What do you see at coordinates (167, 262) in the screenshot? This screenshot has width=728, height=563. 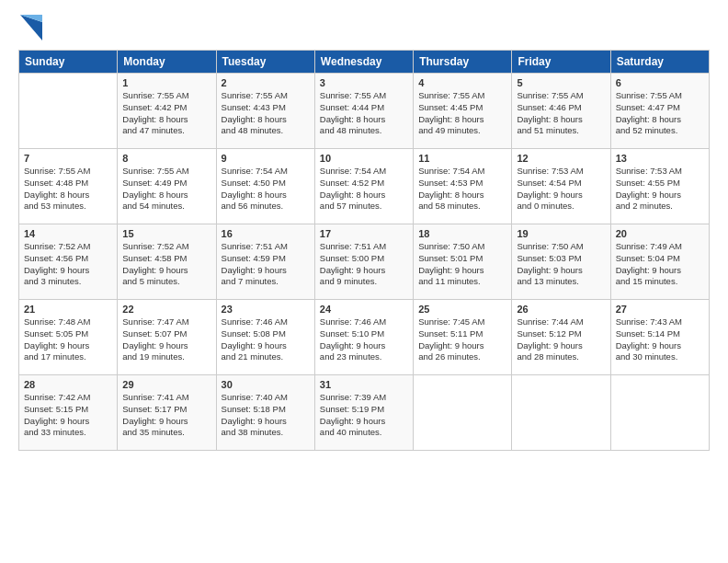 I see `calendar-cell: 15Sunrise: 7:52 AMSunset: 4:58 PMDayligh…` at bounding box center [167, 262].